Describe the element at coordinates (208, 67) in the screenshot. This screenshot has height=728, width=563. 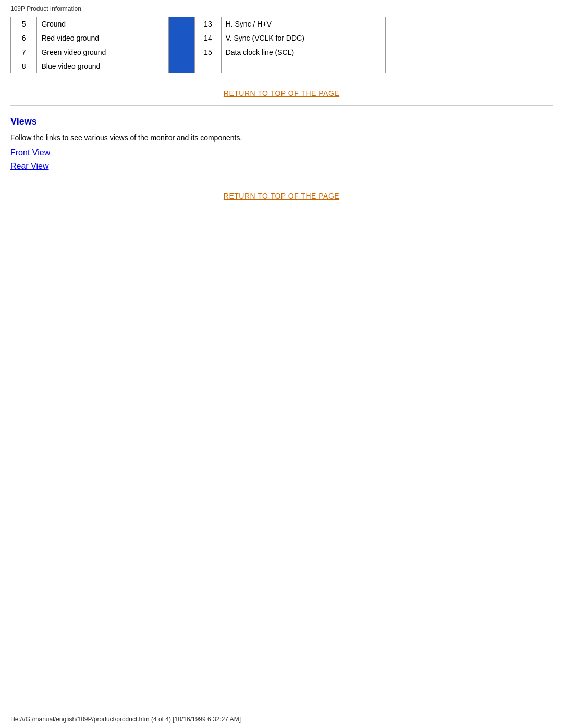
I see `pin-number-right` at that location.